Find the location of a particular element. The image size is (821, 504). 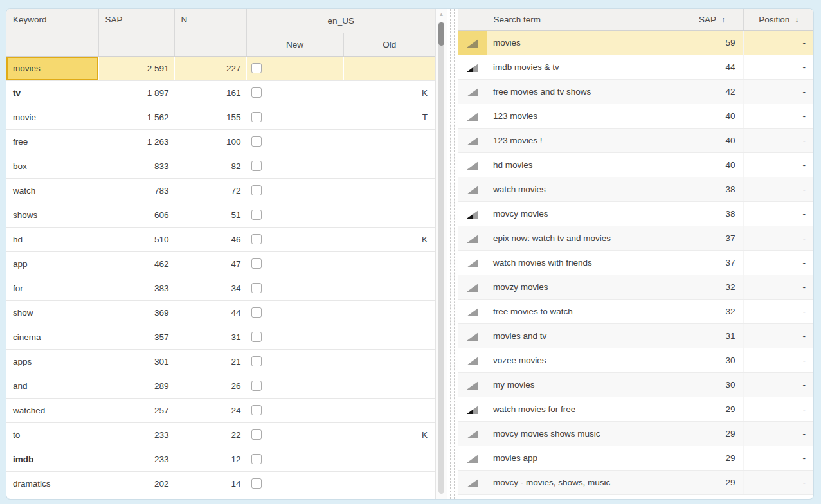

search-term-cell: movies and tv is located at coordinates (584, 336).